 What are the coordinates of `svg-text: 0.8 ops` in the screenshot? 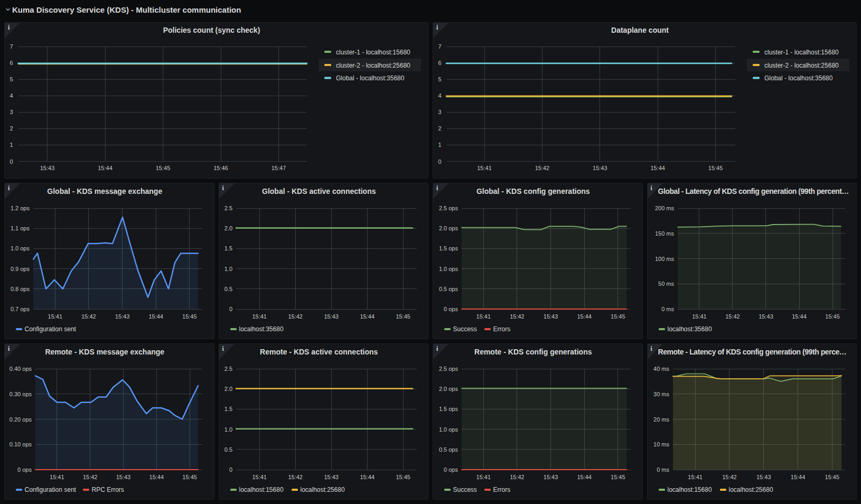 It's located at (20, 289).